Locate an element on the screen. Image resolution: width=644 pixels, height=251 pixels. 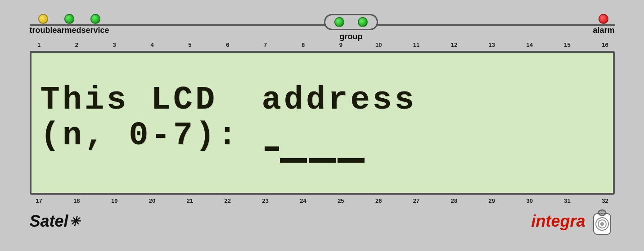
led-armed is located at coordinates (69, 19).